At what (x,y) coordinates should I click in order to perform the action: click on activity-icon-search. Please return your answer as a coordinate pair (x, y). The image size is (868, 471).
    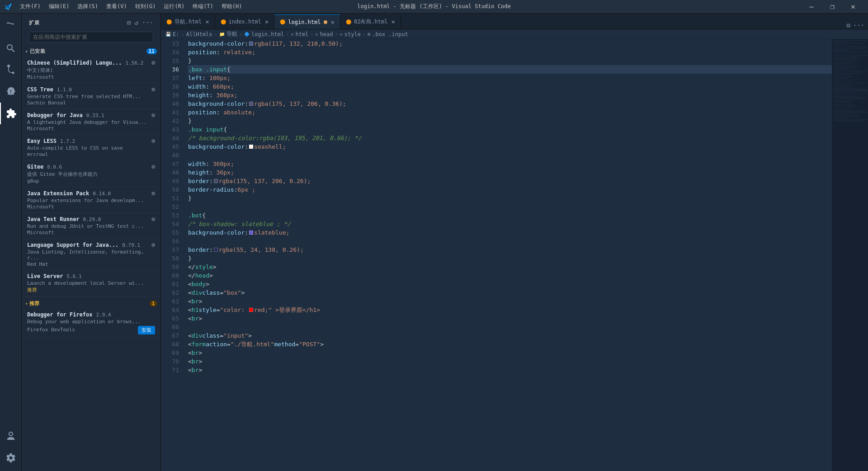
    Looking at the image, I should click on (11, 48).